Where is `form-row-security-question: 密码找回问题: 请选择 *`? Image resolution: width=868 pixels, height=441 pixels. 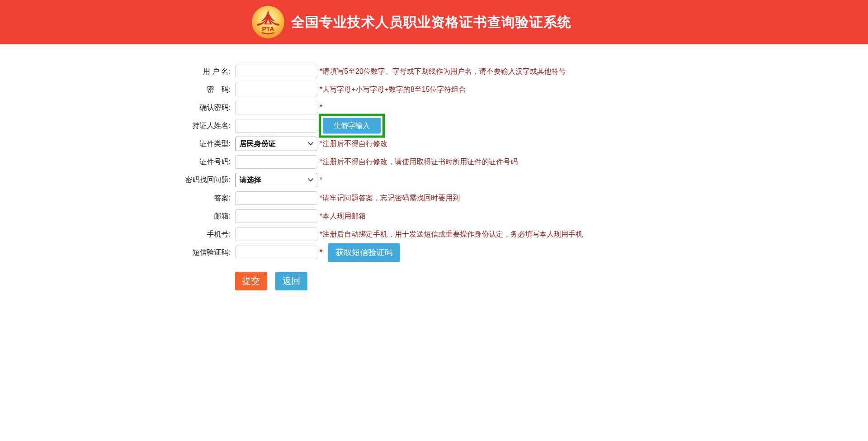 form-row-security-question: 密码找回问题: 请选择 * is located at coordinates (366, 180).